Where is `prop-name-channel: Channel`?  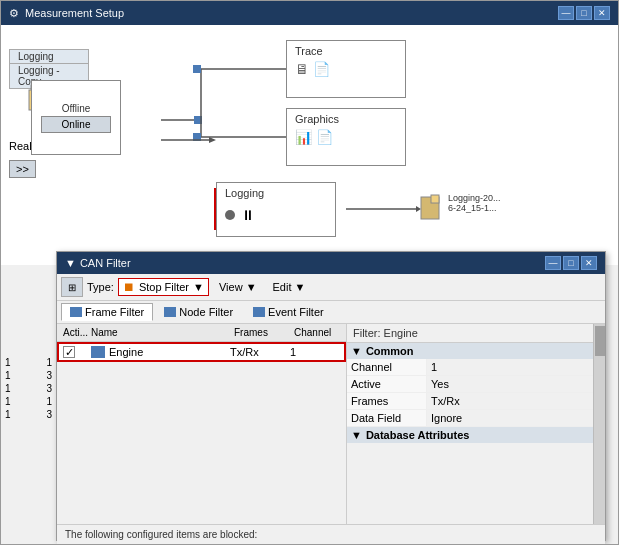
prop-name-channel: Channel is located at coordinates (387, 367).